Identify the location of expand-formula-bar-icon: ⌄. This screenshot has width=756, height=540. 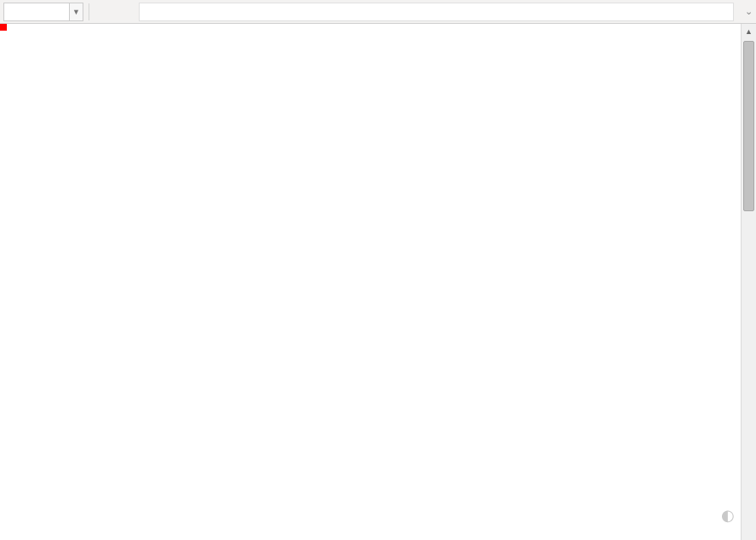
(748, 12).